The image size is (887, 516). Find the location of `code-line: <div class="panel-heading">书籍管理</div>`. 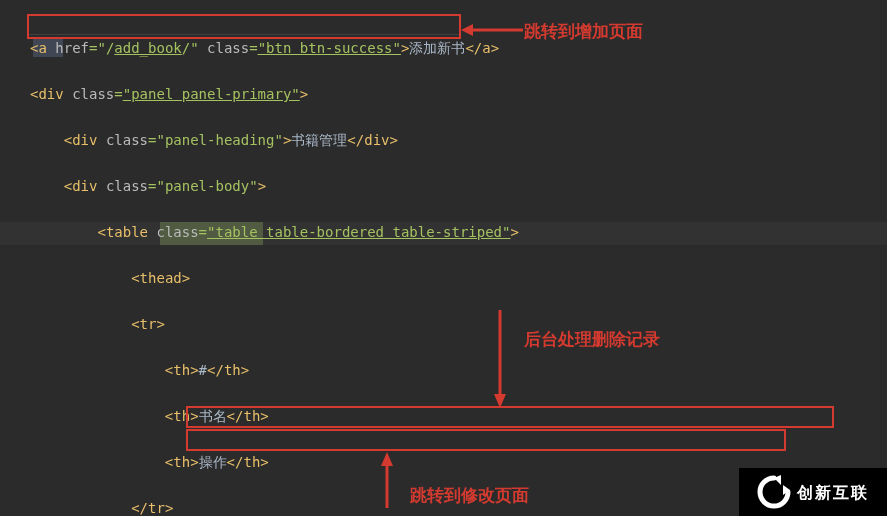

code-line: <div class="panel-heading">书籍管理</div> is located at coordinates (458, 140).